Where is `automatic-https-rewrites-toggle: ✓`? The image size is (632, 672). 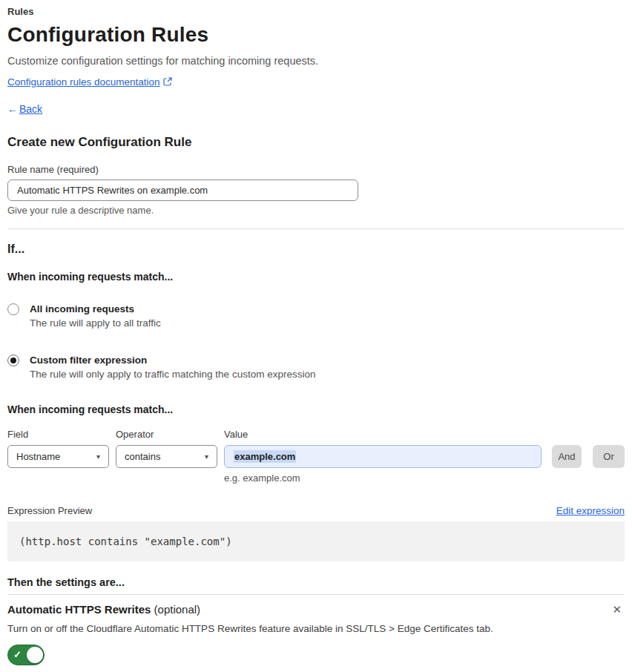
automatic-https-rewrites-toggle: ✓ is located at coordinates (26, 655).